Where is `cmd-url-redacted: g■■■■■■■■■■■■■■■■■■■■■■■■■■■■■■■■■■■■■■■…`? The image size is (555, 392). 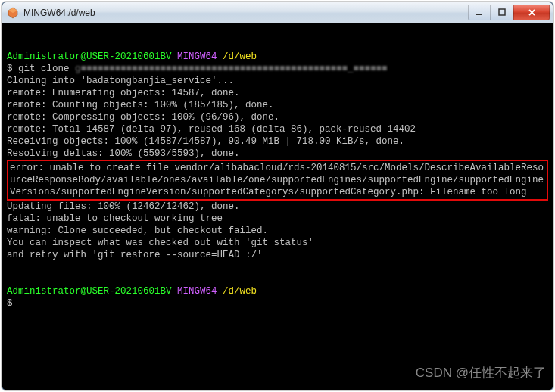 cmd-url-redacted: g■■■■■■■■■■■■■■■■■■■■■■■■■■■■■■■■■■■■■■■… is located at coordinates (232, 69).